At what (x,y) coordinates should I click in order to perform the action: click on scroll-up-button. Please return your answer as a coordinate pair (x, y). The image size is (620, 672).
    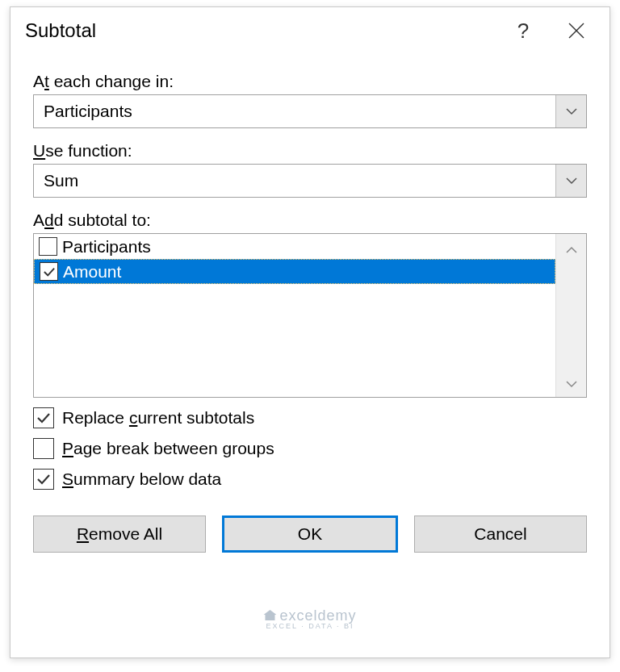
    Looking at the image, I should click on (572, 248).